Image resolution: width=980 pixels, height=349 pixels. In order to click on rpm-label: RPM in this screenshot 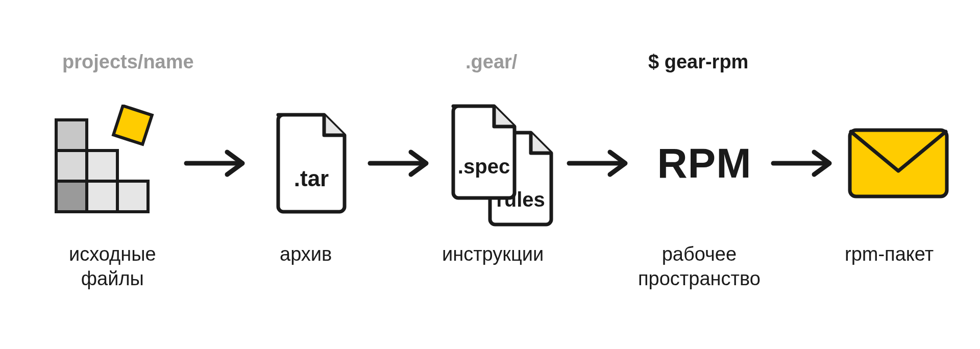, I will do `click(704, 163)`.